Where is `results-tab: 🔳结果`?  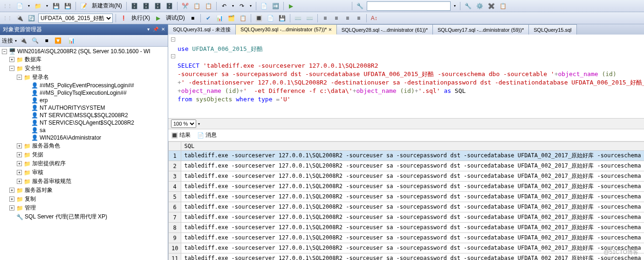 results-tab: 🔳结果 is located at coordinates (181, 135).